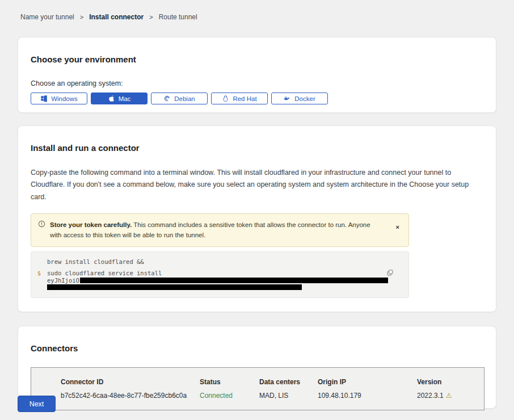 The width and height of the screenshot is (514, 420). I want to click on code-line-2: $ sudo cloudflared service install, so click(220, 274).